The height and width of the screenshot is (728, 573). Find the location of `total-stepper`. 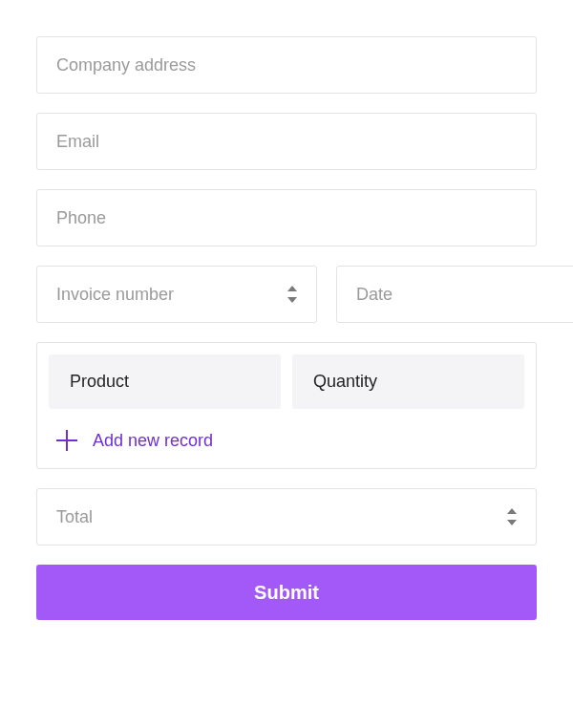

total-stepper is located at coordinates (507, 517).